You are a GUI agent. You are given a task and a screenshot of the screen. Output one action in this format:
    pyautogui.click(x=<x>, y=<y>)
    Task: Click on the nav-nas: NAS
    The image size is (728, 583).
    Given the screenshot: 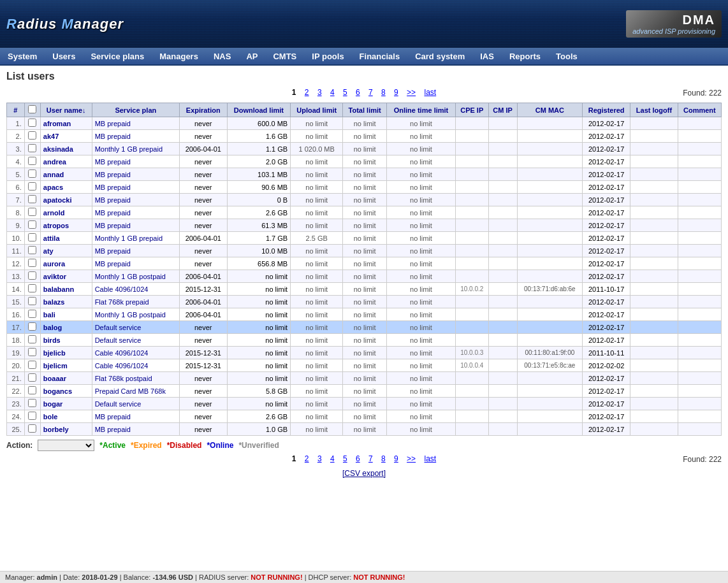 What is the action you would take?
    pyautogui.click(x=222, y=56)
    